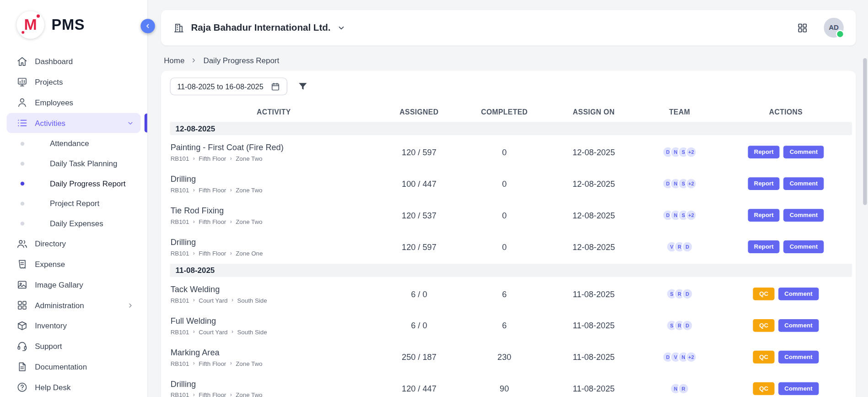 The width and height of the screenshot is (868, 397). Describe the element at coordinates (419, 215) in the screenshot. I see `assigned-cell: 120 / 537` at that location.